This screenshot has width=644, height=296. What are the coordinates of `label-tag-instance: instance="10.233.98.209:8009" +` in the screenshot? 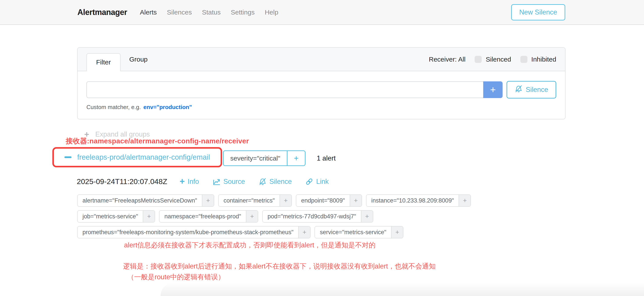 It's located at (418, 200).